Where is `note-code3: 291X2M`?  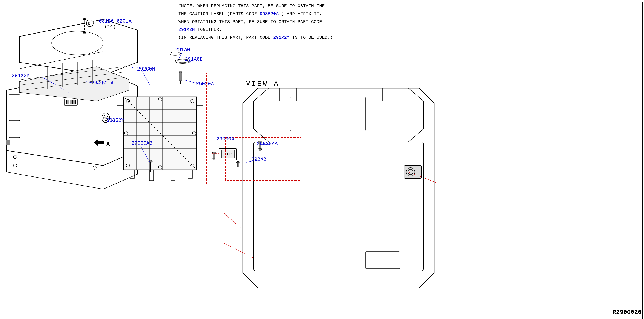
note-code3: 291X2M is located at coordinates (282, 38).